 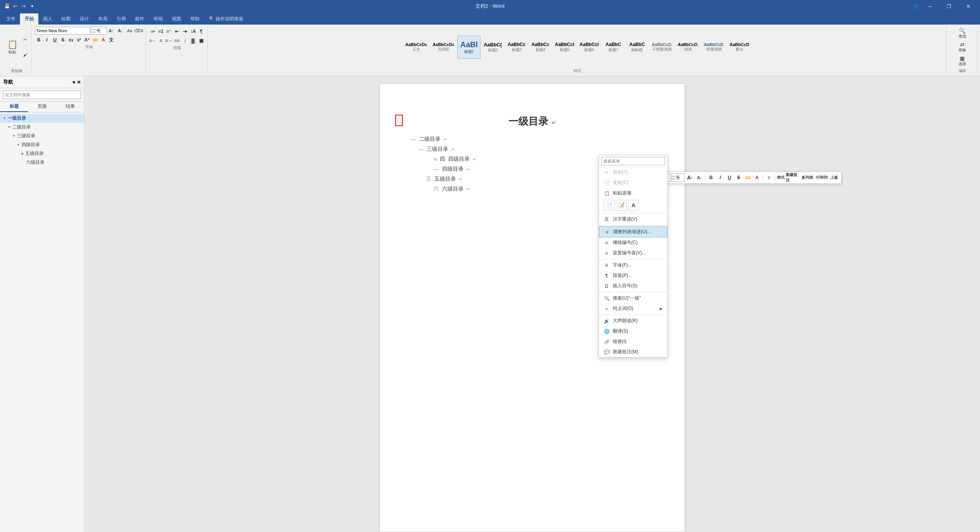 What do you see at coordinates (540, 47) in the screenshot?
I see `style-heading4: AaBbCc 标题4` at bounding box center [540, 47].